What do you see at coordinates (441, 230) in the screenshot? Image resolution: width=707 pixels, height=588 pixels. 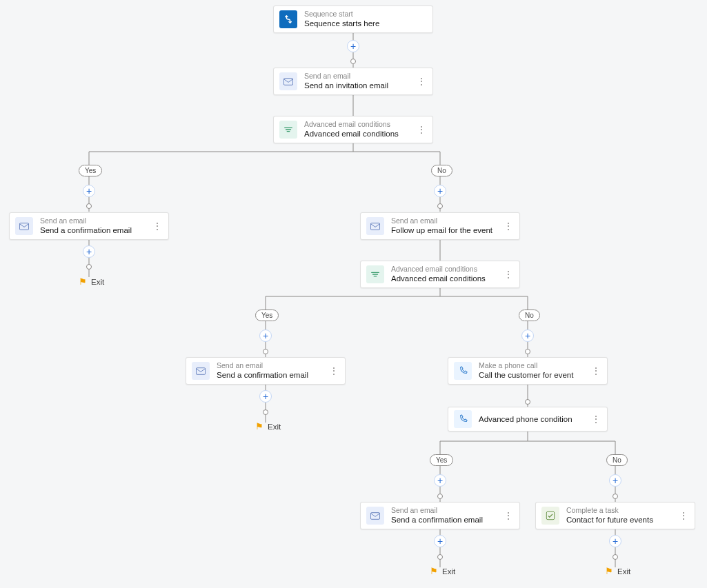 I see `node-title-label: Follow up email for the event` at bounding box center [441, 230].